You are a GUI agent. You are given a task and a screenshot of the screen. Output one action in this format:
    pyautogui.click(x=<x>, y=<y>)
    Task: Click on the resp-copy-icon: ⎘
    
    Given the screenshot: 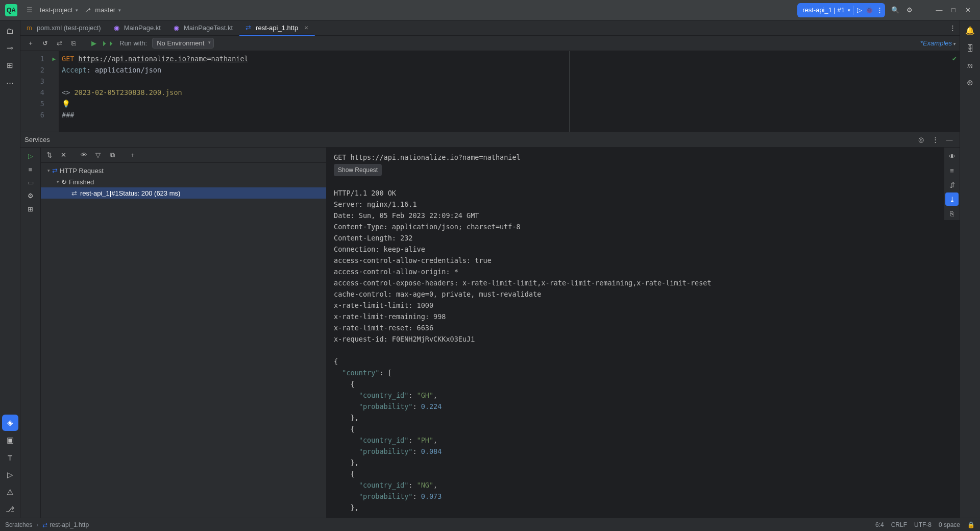 What is the action you would take?
    pyautogui.click(x=952, y=213)
    